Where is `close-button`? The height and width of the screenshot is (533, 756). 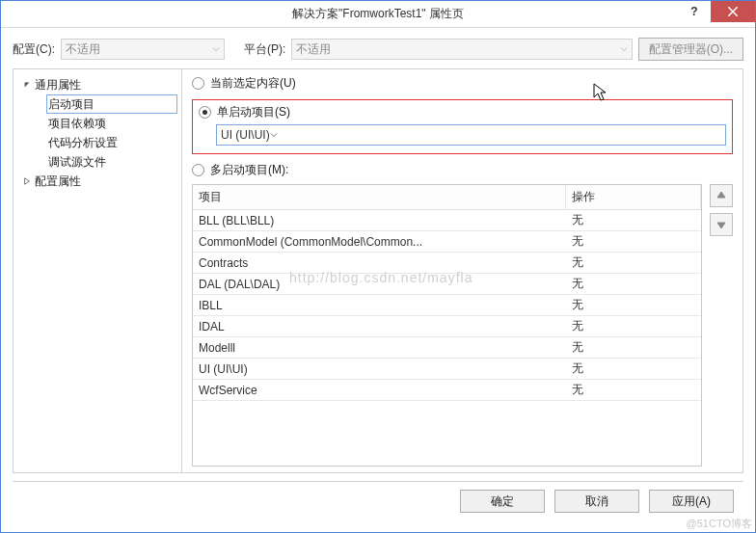 close-button is located at coordinates (733, 12).